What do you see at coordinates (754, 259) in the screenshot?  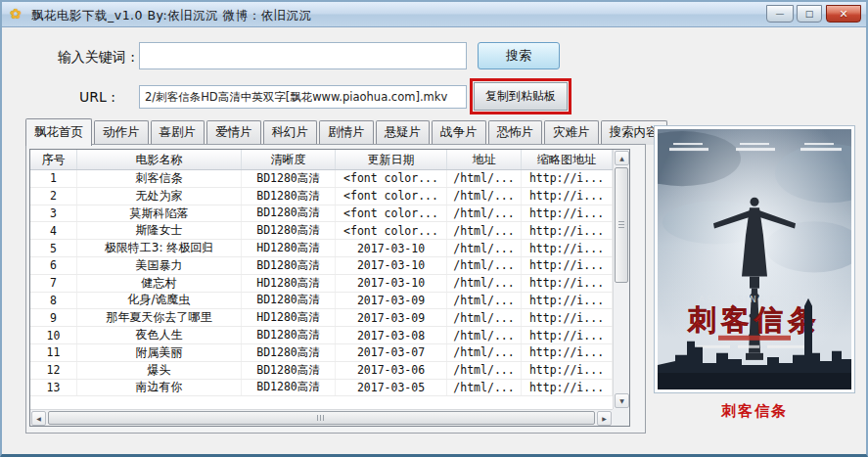 I see `poster-image: ASSASSINS CREED 刺客信条` at bounding box center [754, 259].